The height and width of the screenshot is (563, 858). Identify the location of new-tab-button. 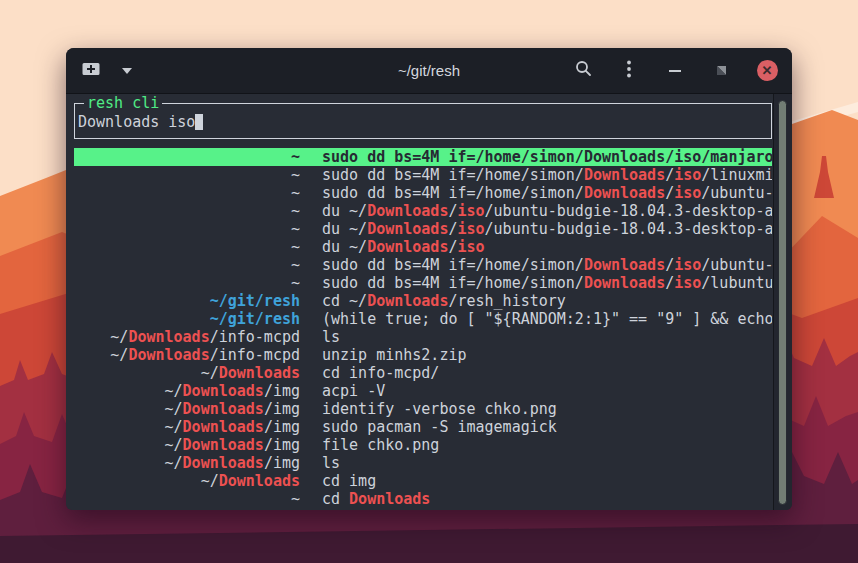
(91, 71).